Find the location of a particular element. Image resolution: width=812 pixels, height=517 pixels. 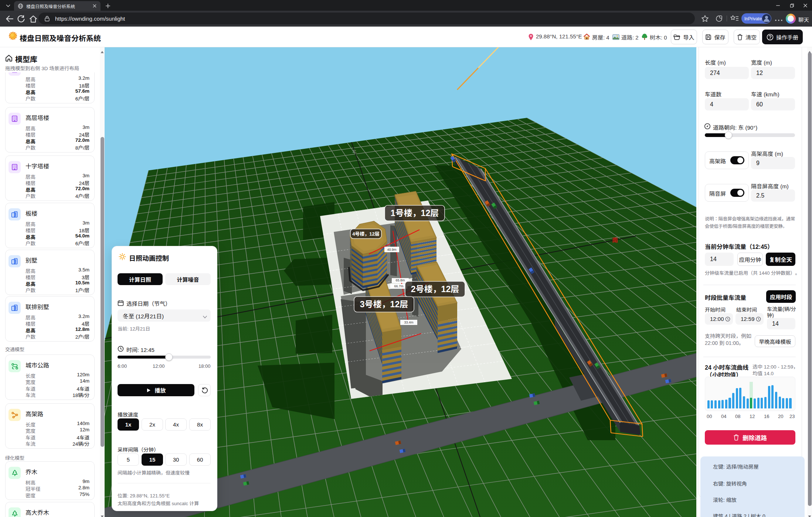

svg-text: 2号楼，12层 is located at coordinates (435, 289).